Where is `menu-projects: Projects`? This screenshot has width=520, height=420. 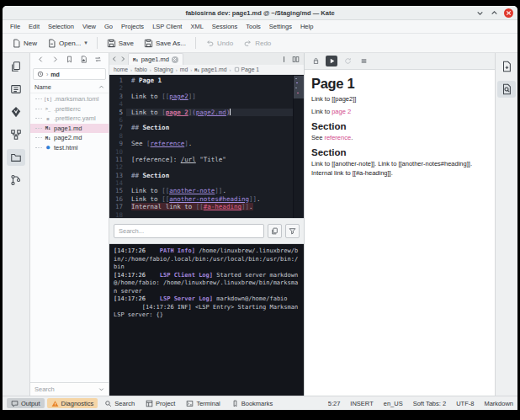
menu-projects: Projects is located at coordinates (133, 27).